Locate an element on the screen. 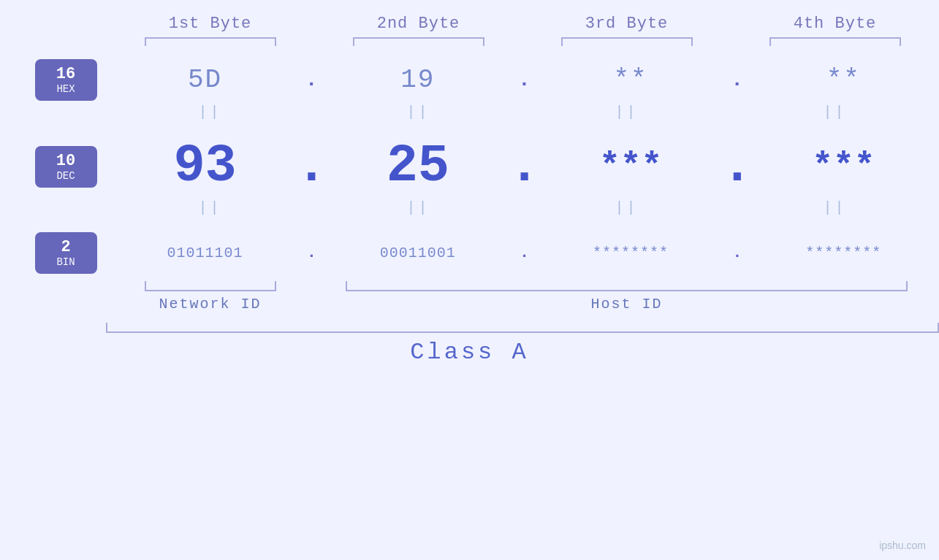 The image size is (939, 560). dec-b4: *** is located at coordinates (843, 166).